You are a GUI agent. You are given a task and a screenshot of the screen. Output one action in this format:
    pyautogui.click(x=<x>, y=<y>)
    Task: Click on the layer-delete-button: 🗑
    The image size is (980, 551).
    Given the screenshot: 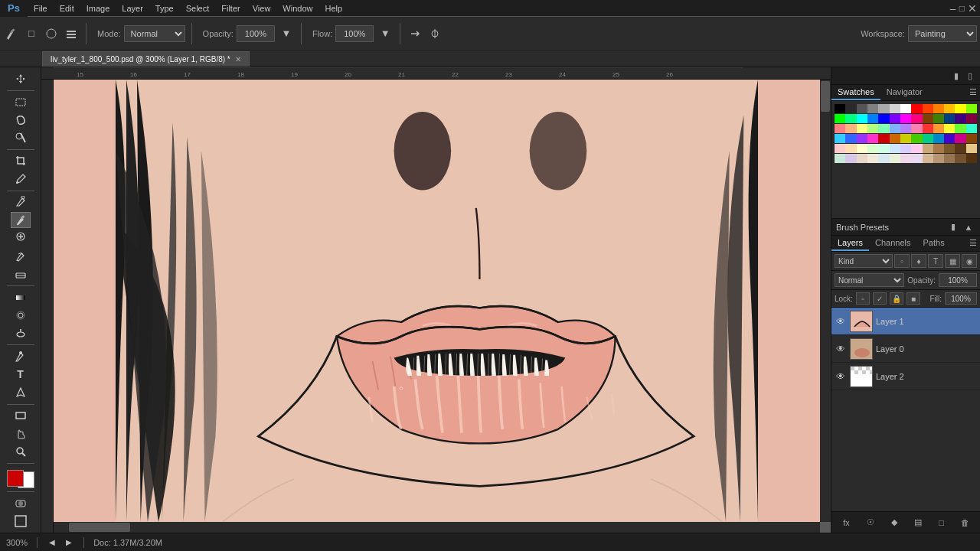 What is the action you would take?
    pyautogui.click(x=965, y=523)
    